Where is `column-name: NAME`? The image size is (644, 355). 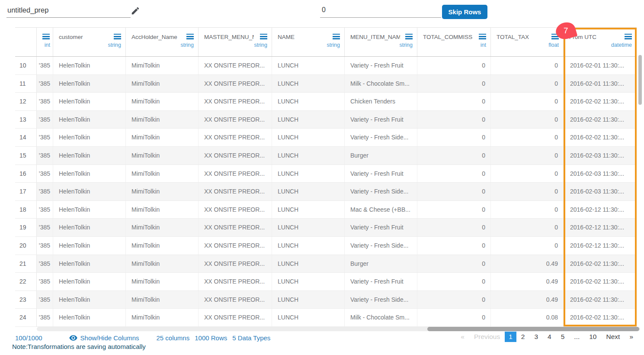
column-name: NAME is located at coordinates (286, 37).